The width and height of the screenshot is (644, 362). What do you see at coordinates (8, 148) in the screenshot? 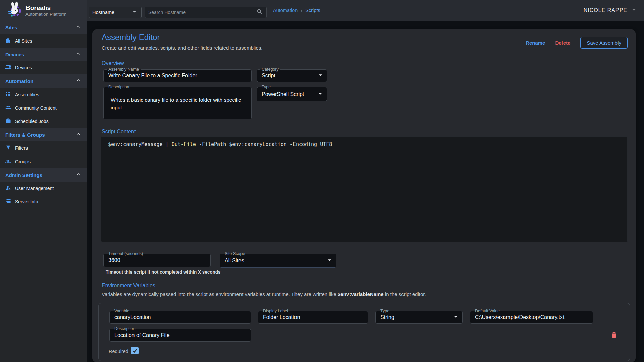
I see `filter-icon` at bounding box center [8, 148].